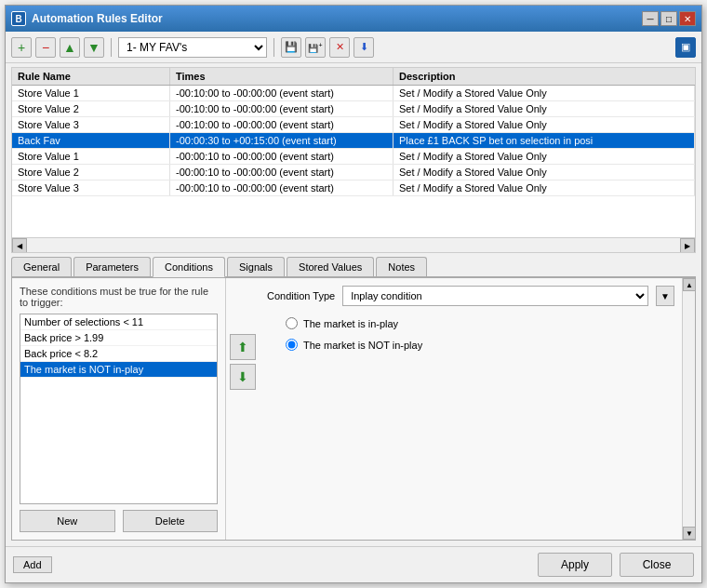 The image size is (707, 588). Describe the element at coordinates (354, 246) in the screenshot. I see `scroll-track` at that location.